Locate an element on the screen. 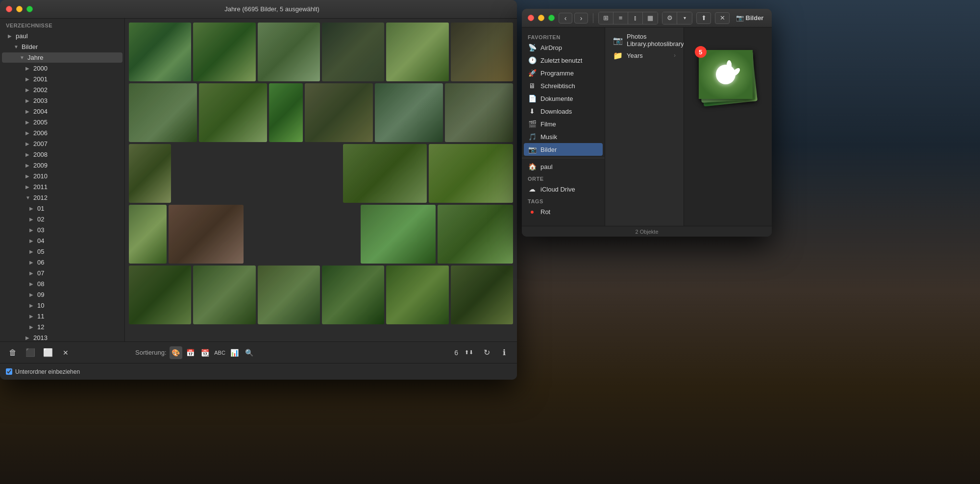 The width and height of the screenshot is (980, 484). sidebar-item-05: ▶05 is located at coordinates (62, 252).